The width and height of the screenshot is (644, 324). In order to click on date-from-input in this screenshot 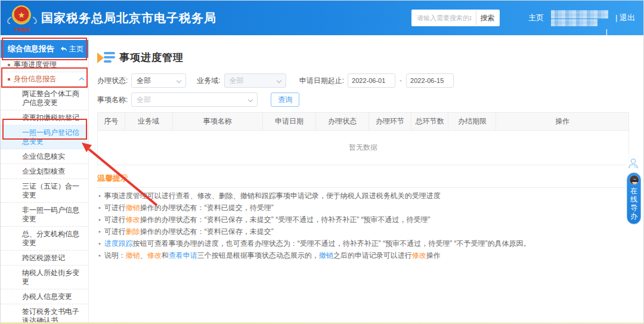, I will do `click(371, 81)`.